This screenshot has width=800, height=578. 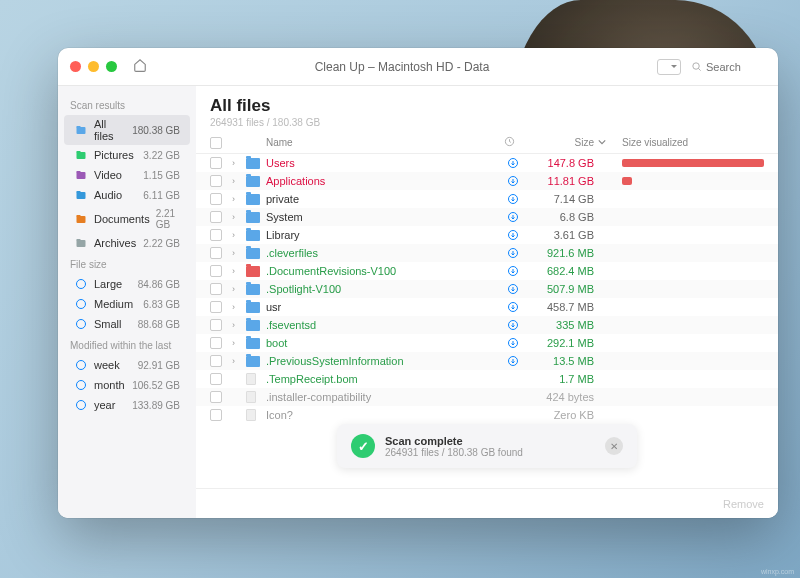 I want to click on traffic-lights, so click(x=94, y=66).